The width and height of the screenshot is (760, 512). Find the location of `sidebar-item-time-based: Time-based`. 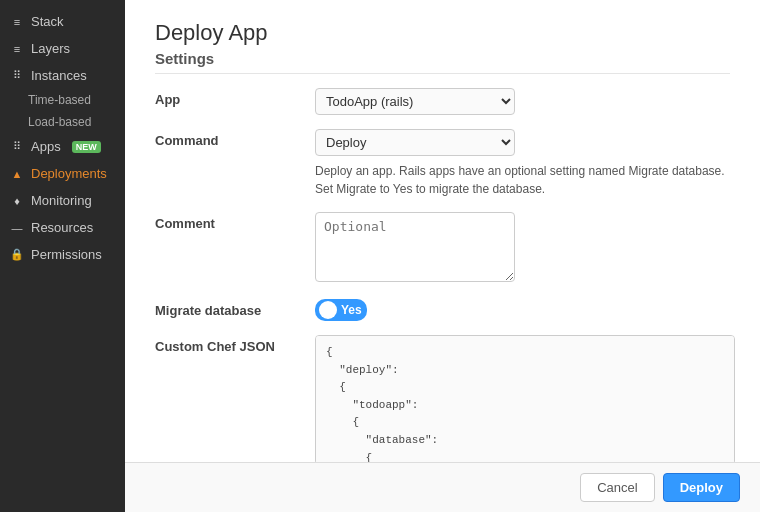

sidebar-item-time-based: Time-based is located at coordinates (62, 100).